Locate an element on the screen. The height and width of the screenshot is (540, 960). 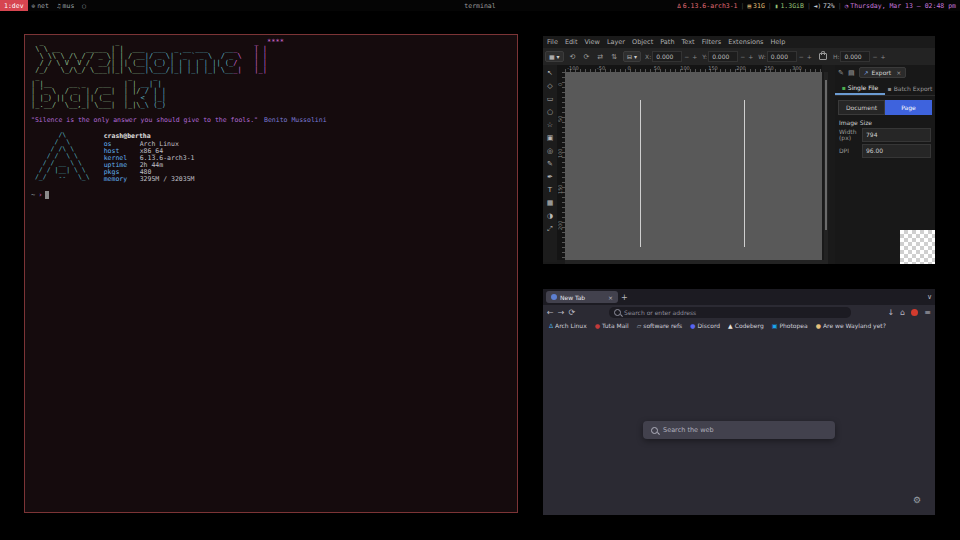
tool-options-bar: ▦ ▾ ⟲ ⟳ ⇄ ⇅ ⊟ ▾ X:0.000−+Y:0.000−+W:0.00… is located at coordinates (739, 56).